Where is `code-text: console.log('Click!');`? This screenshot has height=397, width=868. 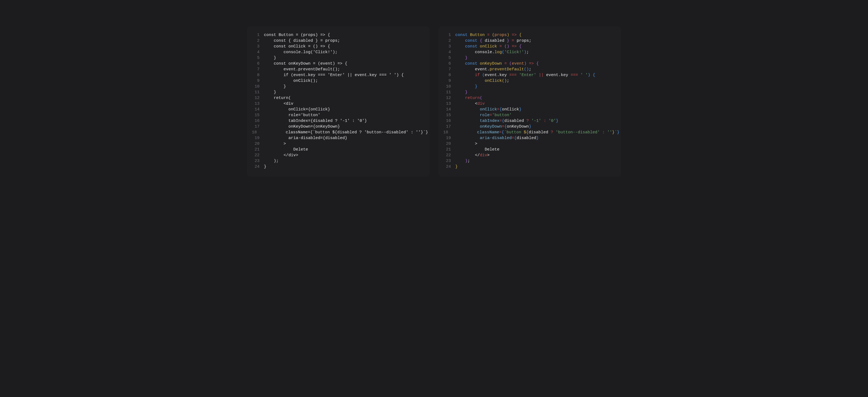 code-text: console.log('Click!'); is located at coordinates (301, 52).